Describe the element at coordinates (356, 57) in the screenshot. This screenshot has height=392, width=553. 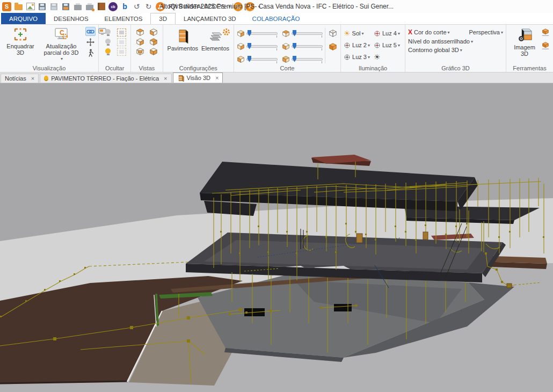
I see `luz3-dropdown: Luz 3 ▾` at that location.